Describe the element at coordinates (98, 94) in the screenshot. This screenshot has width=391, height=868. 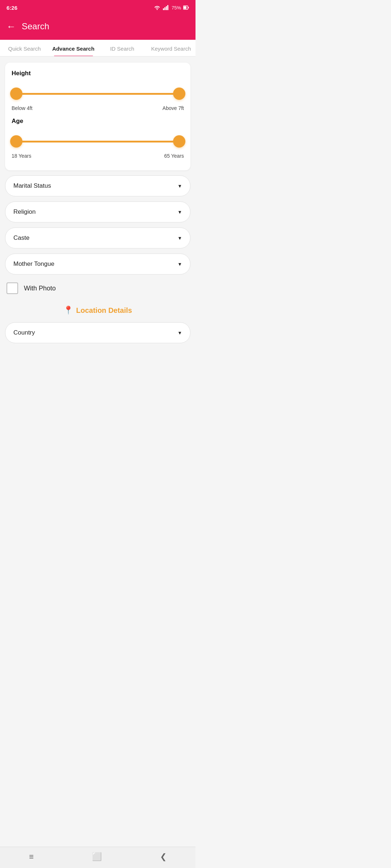
I see `height-slider` at that location.